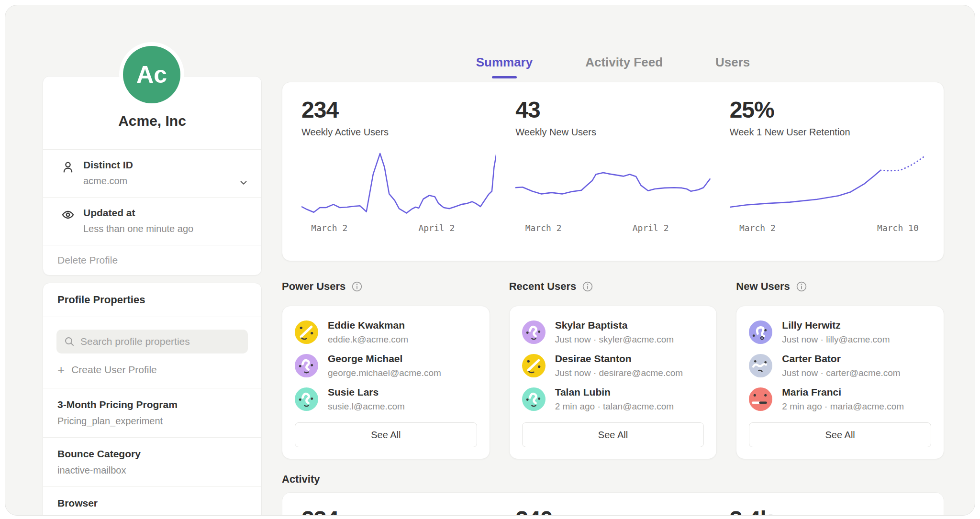 The width and height of the screenshot is (980, 519). Describe the element at coordinates (367, 392) in the screenshot. I see `user-name: Susie Lars` at that location.